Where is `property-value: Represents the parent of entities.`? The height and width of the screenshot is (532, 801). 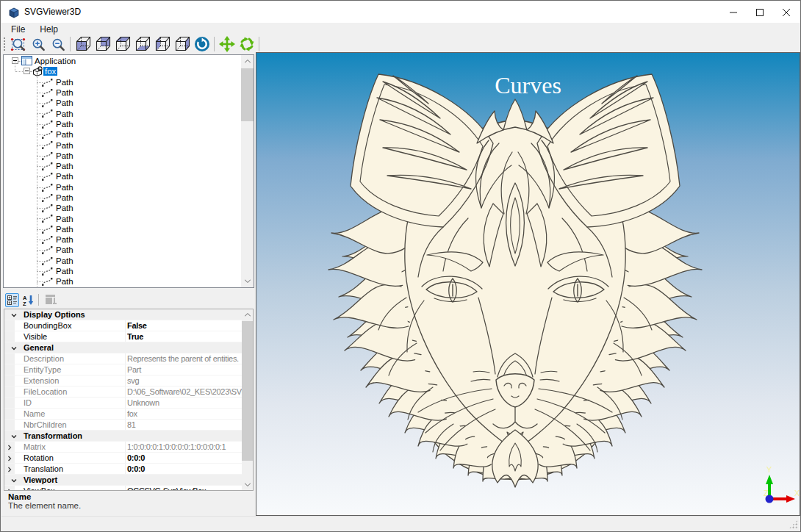 property-value: Represents the parent of entities. is located at coordinates (184, 359).